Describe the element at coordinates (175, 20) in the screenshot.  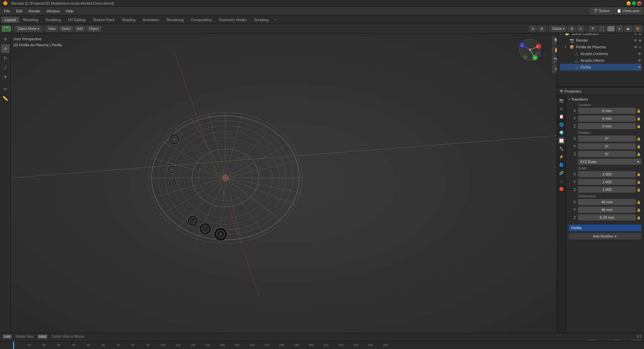
I see `tab-rendering: Rendering` at that location.